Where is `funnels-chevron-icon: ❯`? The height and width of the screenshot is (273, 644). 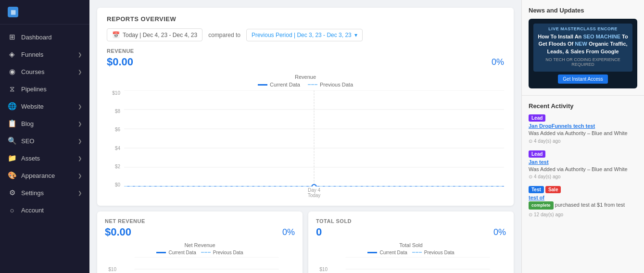
funnels-chevron-icon: ❯ is located at coordinates (80, 55).